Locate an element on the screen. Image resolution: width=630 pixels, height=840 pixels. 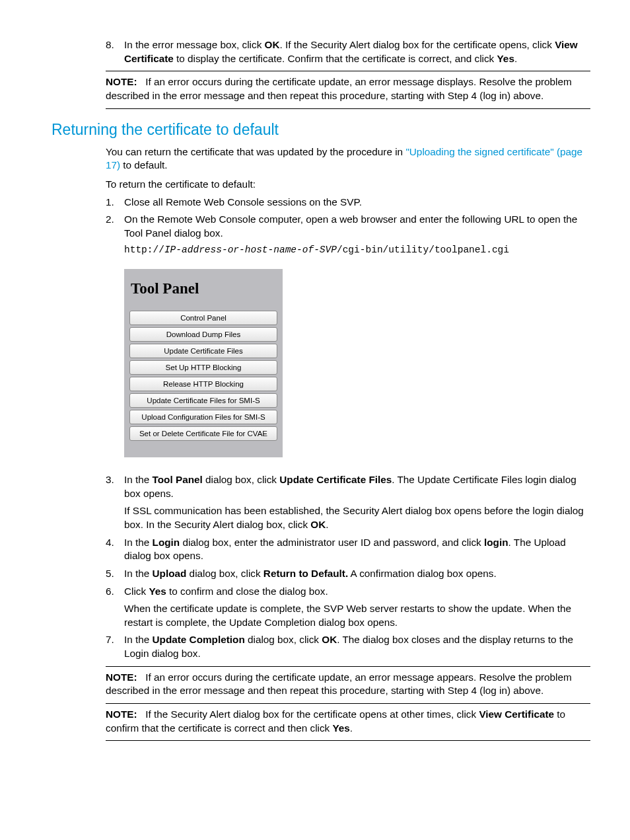
step-number: 3. is located at coordinates (115, 502).